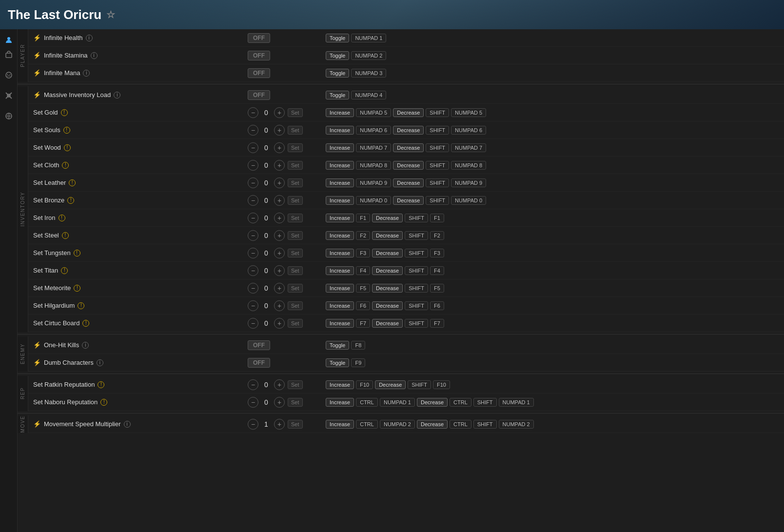 The image size is (784, 532). I want to click on set-gold-decrease-hotkey: Decrease, so click(409, 113).